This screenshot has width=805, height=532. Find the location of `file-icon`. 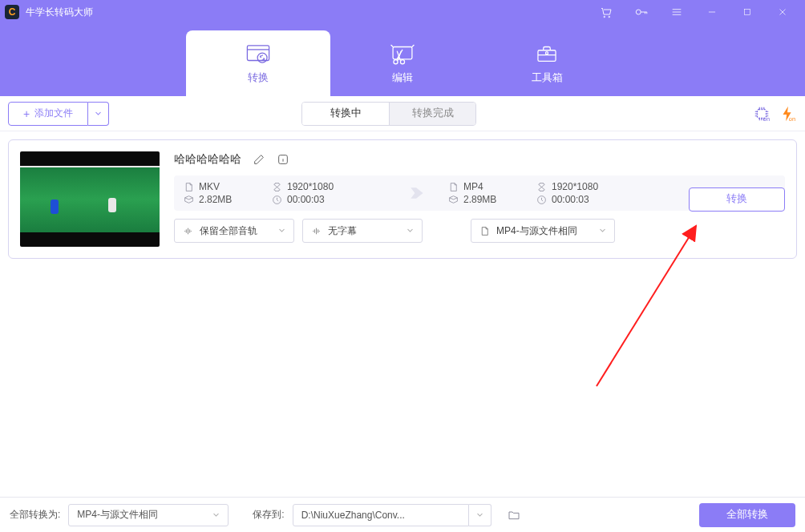

file-icon is located at coordinates (484, 231).